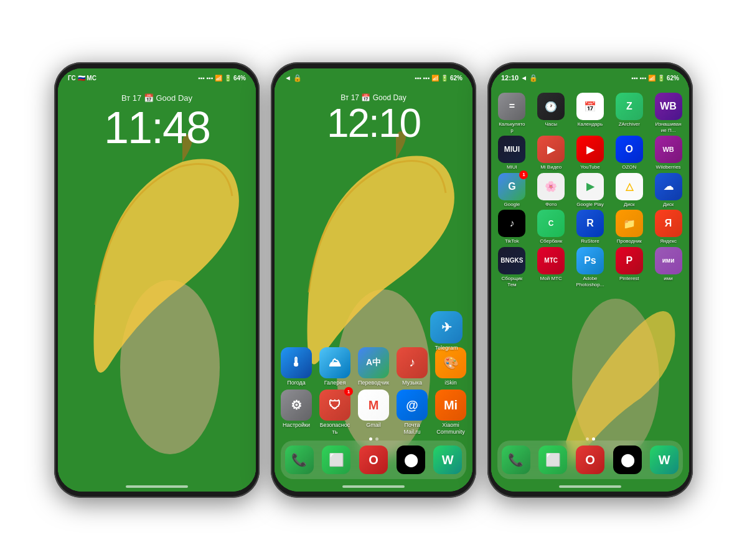 The image size is (747, 560). Describe the element at coordinates (629, 113) in the screenshot. I see `app-zarchiver: Z ZArchiver` at that location.